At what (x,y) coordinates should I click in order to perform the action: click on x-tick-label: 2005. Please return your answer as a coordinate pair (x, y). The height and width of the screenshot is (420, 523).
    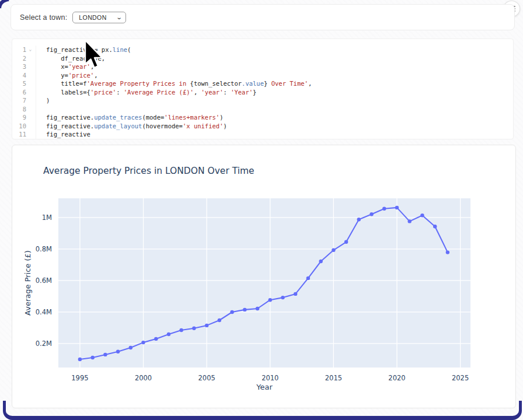
    Looking at the image, I should click on (207, 378).